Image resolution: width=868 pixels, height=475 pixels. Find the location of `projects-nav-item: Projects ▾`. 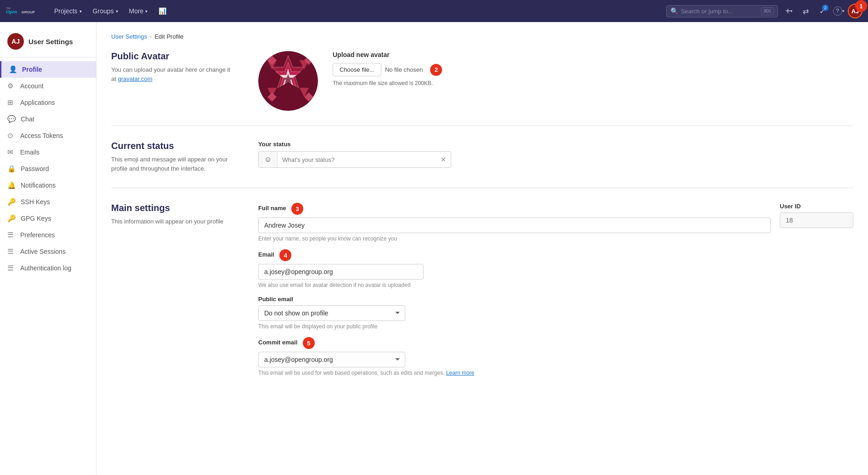

projects-nav-item: Projects ▾ is located at coordinates (68, 11).